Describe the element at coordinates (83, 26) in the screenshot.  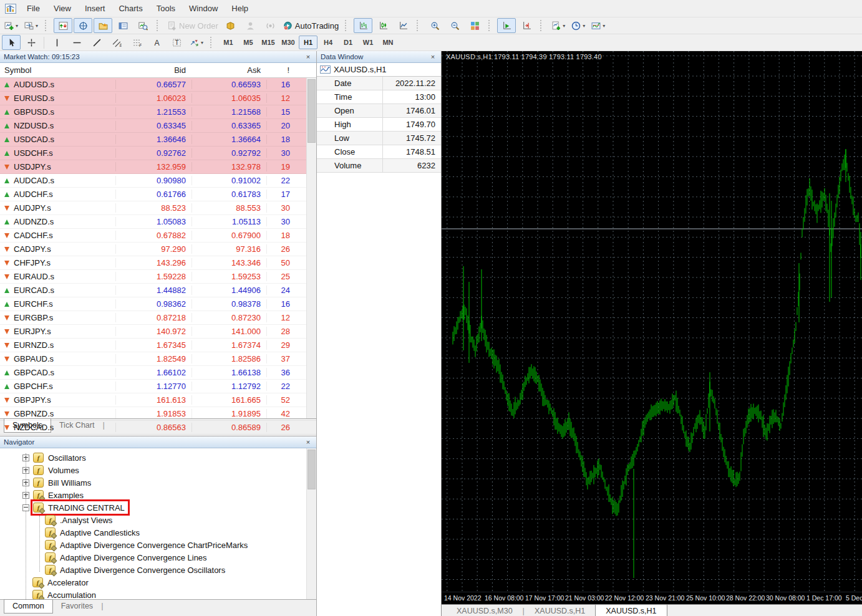
I see `data-window-button` at that location.